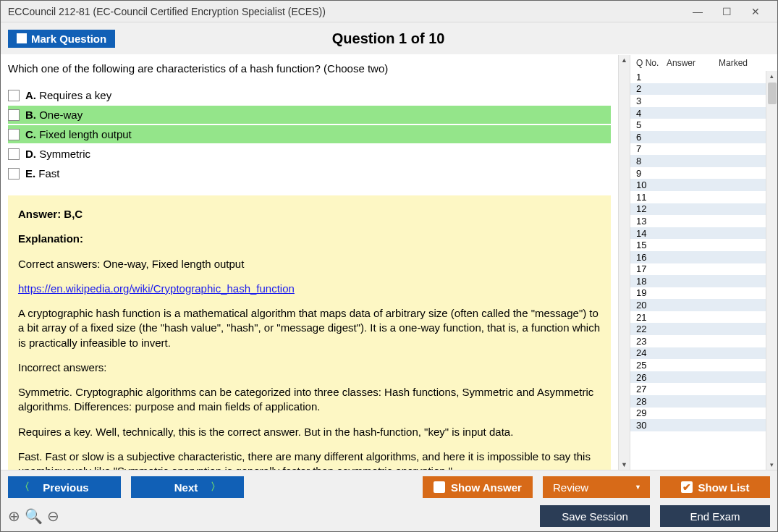  What do you see at coordinates (698, 12) in the screenshot?
I see `minimize-icon: —` at bounding box center [698, 12].